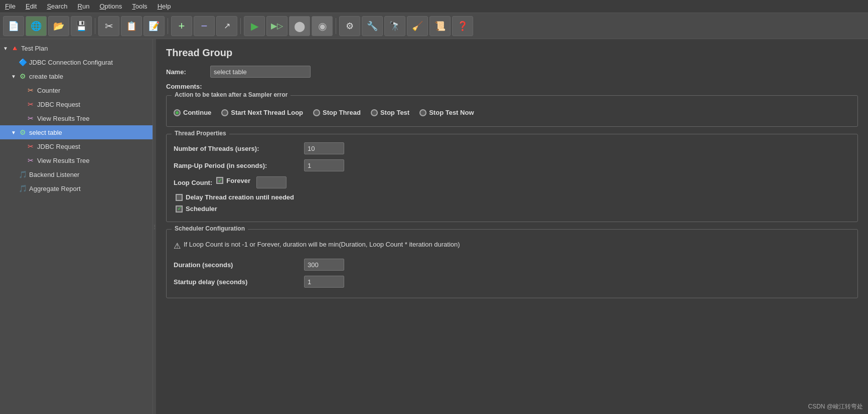 This screenshot has height=414, width=868. Describe the element at coordinates (267, 112) in the screenshot. I see `radio-start-next-label: Start Next Thread Loop` at that location.